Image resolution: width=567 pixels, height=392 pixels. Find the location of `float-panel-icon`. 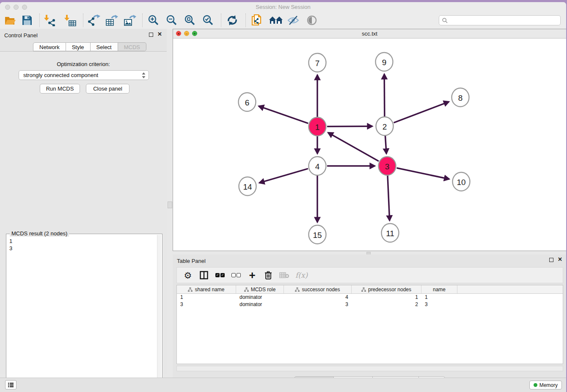

float-panel-icon is located at coordinates (151, 35).